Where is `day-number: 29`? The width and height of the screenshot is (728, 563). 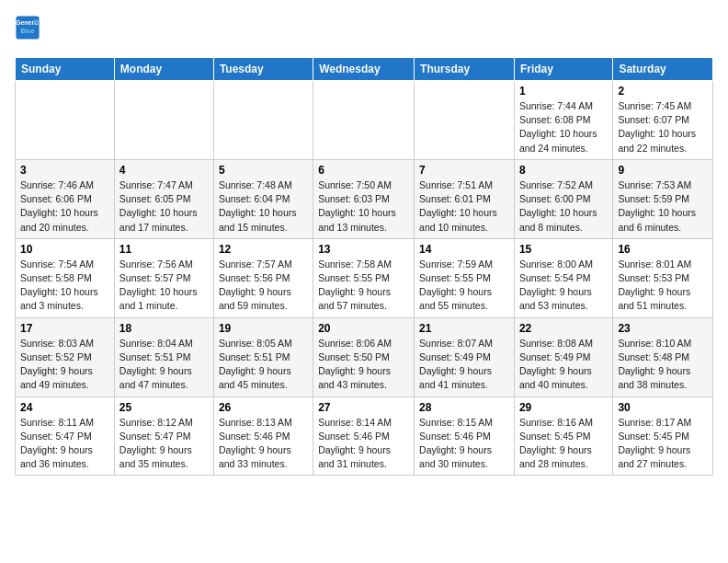
day-number: 29 is located at coordinates (563, 408).